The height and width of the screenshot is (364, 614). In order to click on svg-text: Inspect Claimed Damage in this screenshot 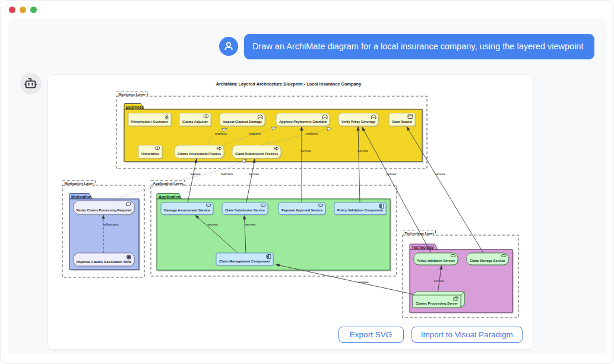, I will do `click(242, 122)`.